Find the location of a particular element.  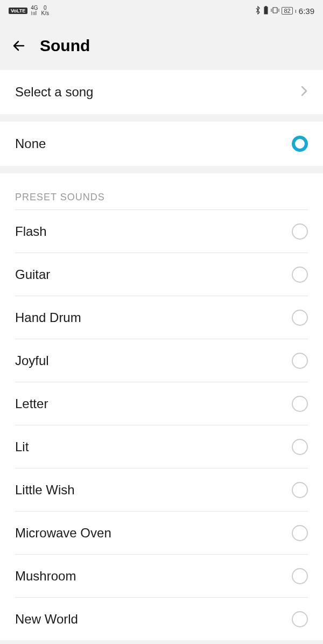

preset-item-label: Mushroom is located at coordinates (45, 576).